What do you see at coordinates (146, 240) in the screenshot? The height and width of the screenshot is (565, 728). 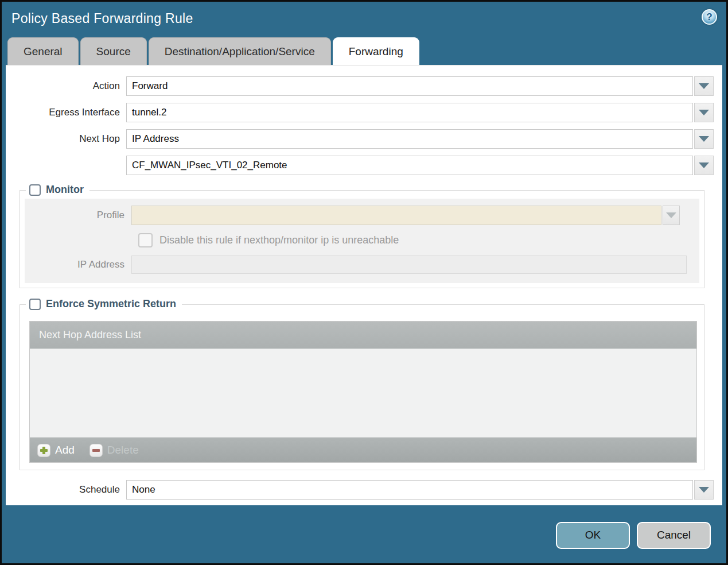 I see `disable-rule-checkbox` at bounding box center [146, 240].